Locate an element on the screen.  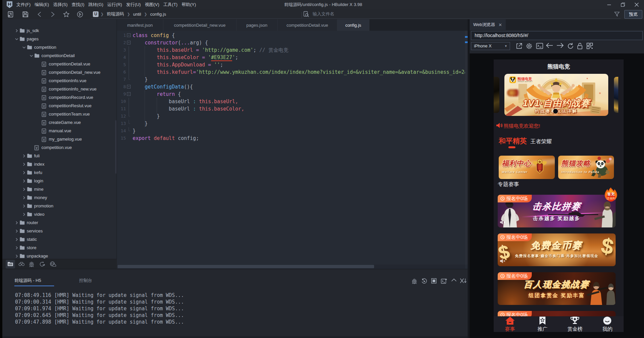
tree-item-money: money is located at coordinates (59, 198).